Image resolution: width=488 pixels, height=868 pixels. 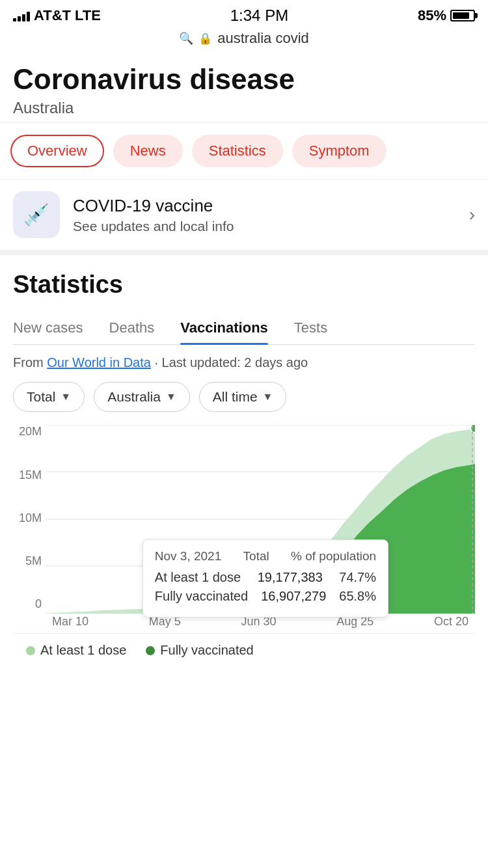 I want to click on x-label-jun: Jun 30, so click(x=258, y=624).